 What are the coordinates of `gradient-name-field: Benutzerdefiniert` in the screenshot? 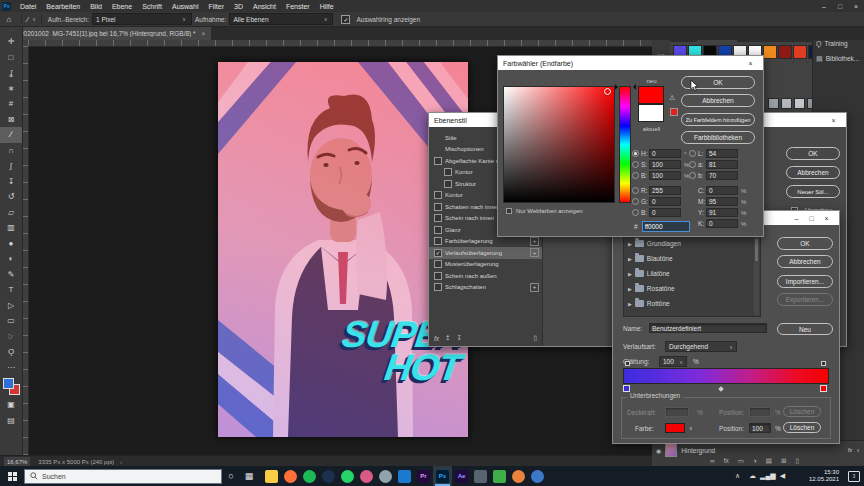 It's located at (708, 328).